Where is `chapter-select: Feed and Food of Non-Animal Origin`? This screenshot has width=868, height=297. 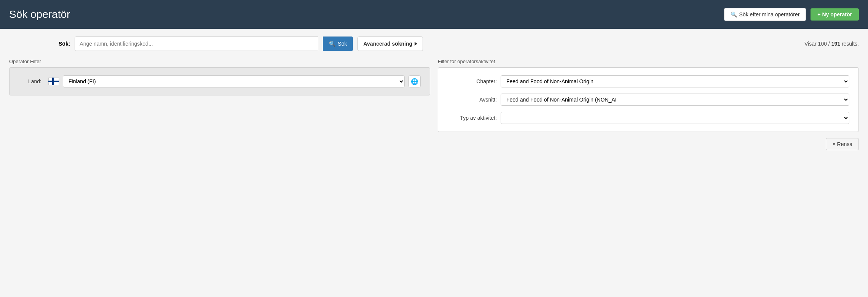 chapter-select: Feed and Food of Non-Animal Origin is located at coordinates (675, 81).